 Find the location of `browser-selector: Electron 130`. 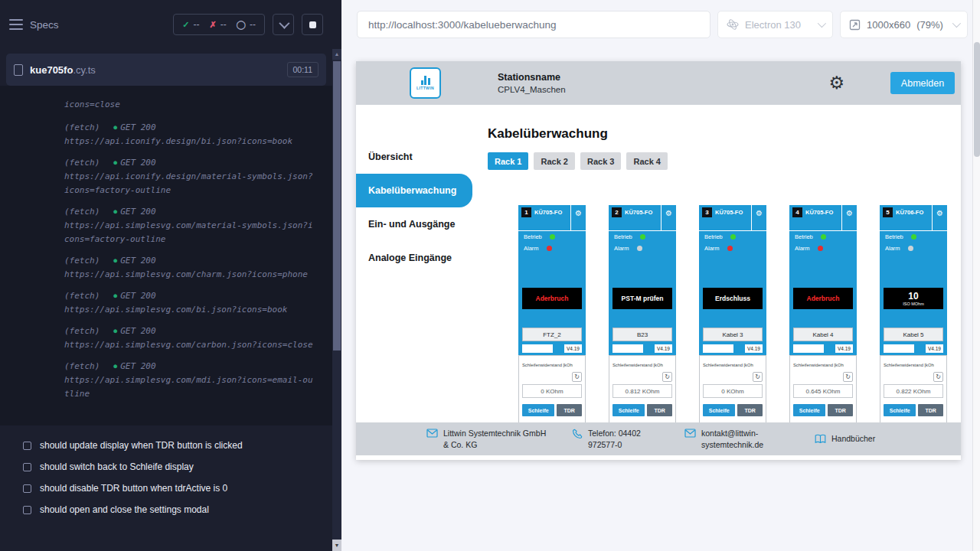

browser-selector: Electron 130 is located at coordinates (775, 24).